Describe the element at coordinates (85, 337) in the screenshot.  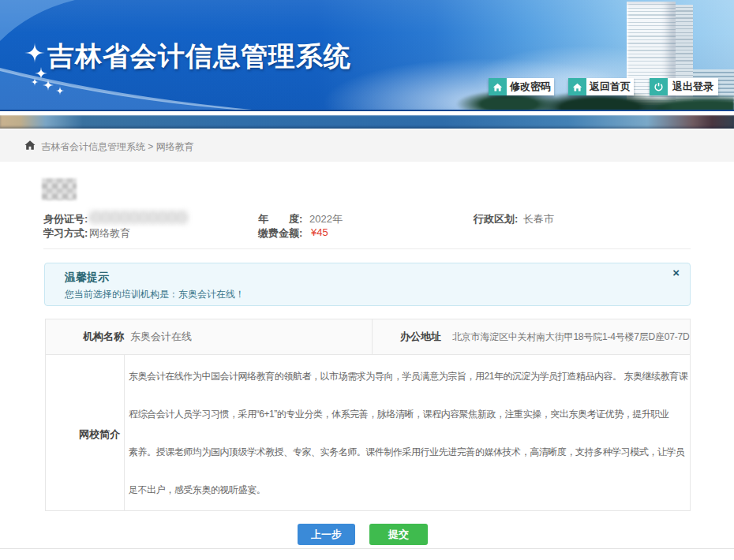
I see `org-name-label: 机构名称` at that location.